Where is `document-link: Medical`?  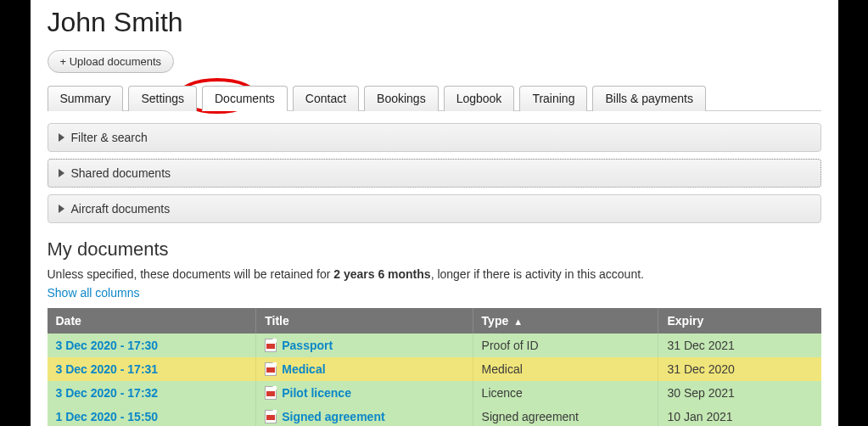 document-link: Medical is located at coordinates (304, 369).